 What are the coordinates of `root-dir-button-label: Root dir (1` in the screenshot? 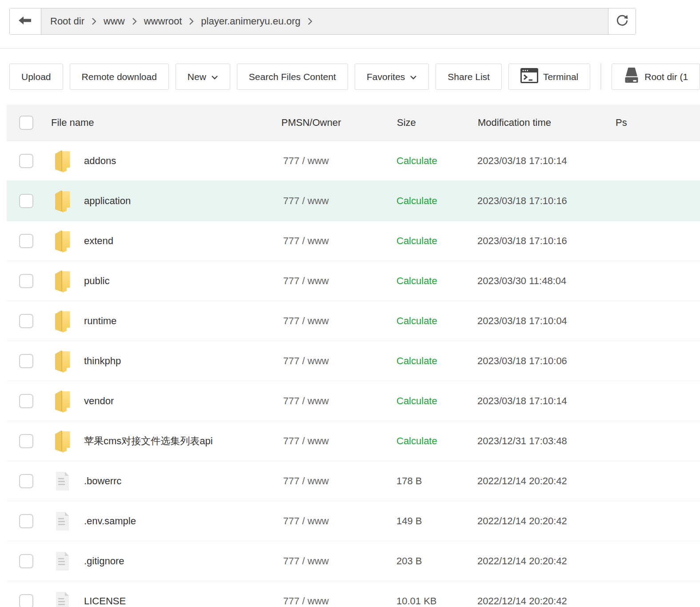 It's located at (666, 77).